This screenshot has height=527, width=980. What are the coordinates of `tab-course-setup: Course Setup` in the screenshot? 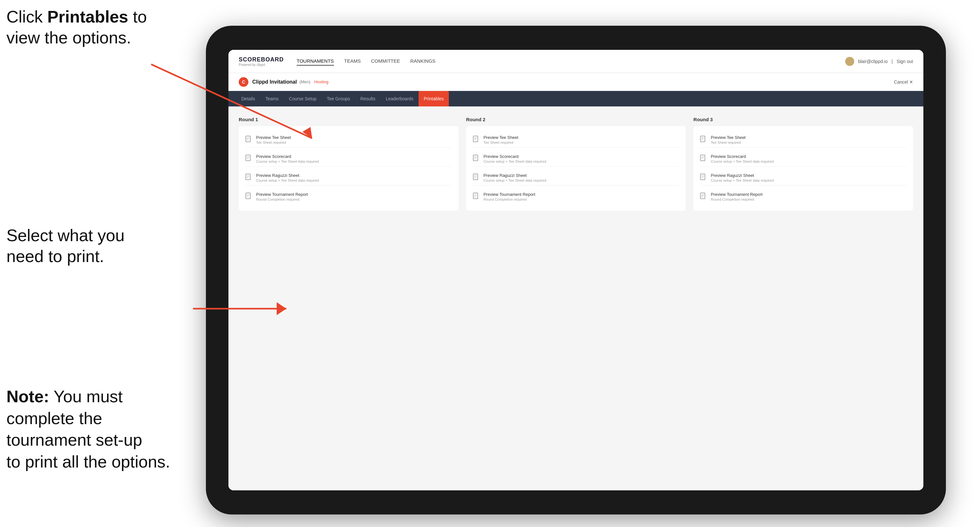 It's located at (303, 99).